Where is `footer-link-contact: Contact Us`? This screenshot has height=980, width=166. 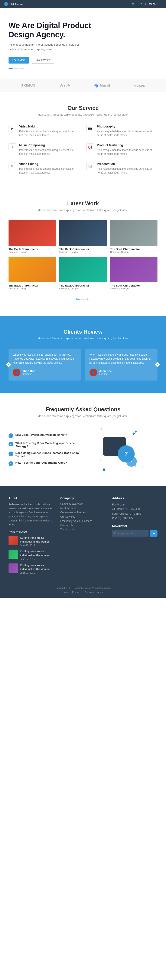
footer-link-contact: Contact Us is located at coordinates (83, 525).